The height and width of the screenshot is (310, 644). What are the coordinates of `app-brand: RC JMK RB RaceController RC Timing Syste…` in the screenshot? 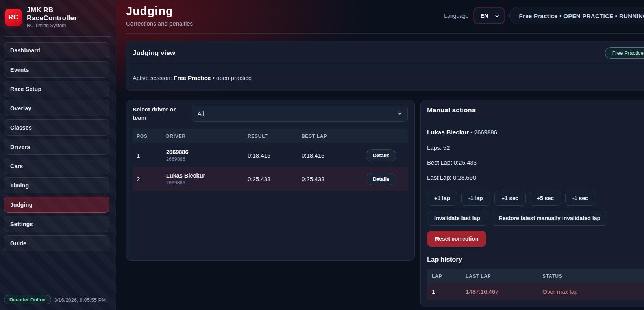 It's located at (58, 17).